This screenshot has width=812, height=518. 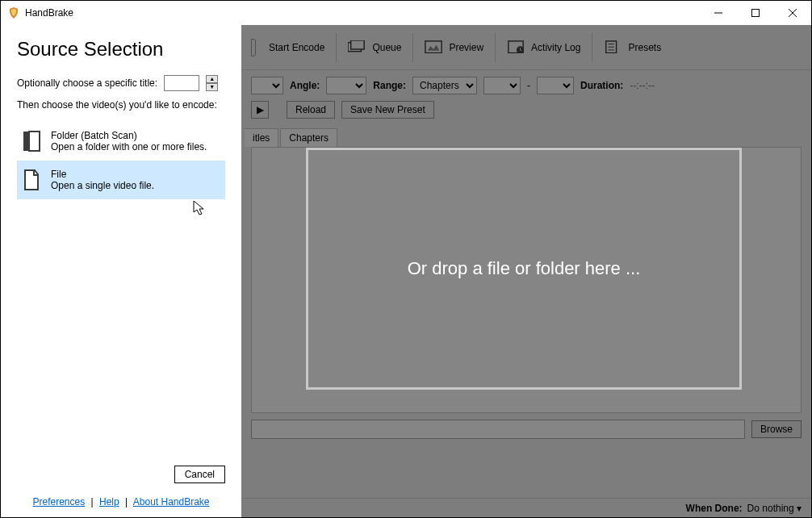 What do you see at coordinates (211, 79) in the screenshot?
I see `spinner-up-button: ▲` at bounding box center [211, 79].